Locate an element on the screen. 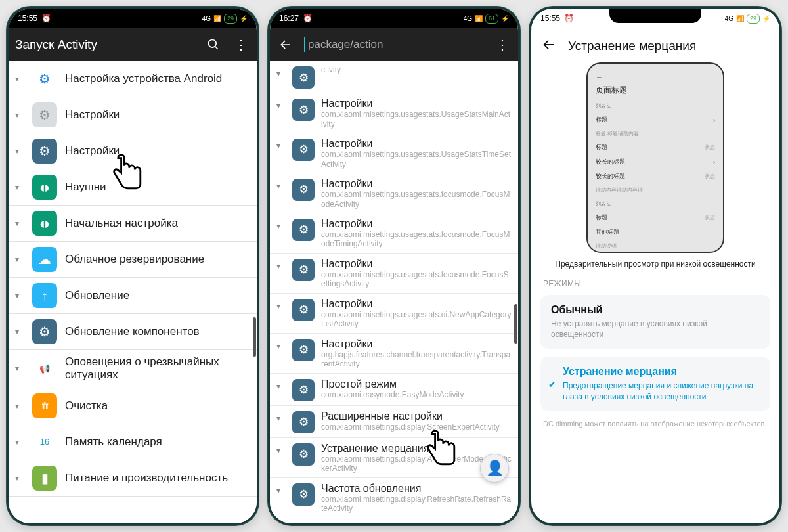  app-icon: ↑ is located at coordinates (45, 296).